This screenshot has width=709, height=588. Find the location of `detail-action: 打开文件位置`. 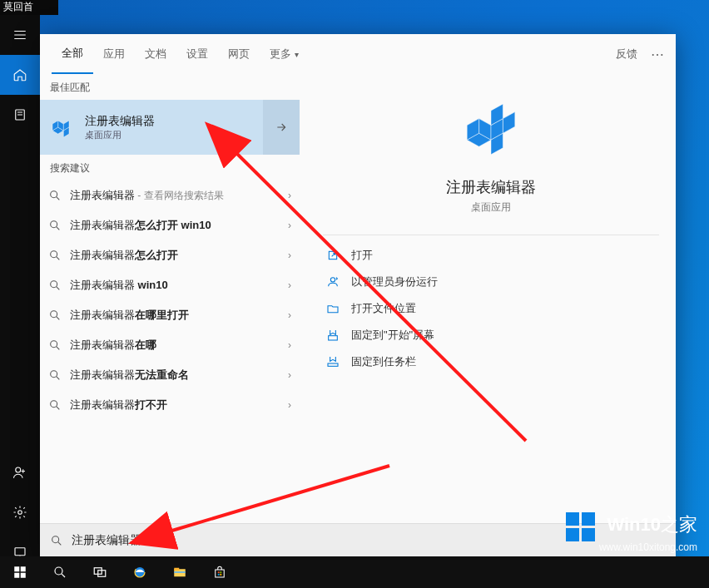

detail-action: 打开文件位置 is located at coordinates (491, 309).